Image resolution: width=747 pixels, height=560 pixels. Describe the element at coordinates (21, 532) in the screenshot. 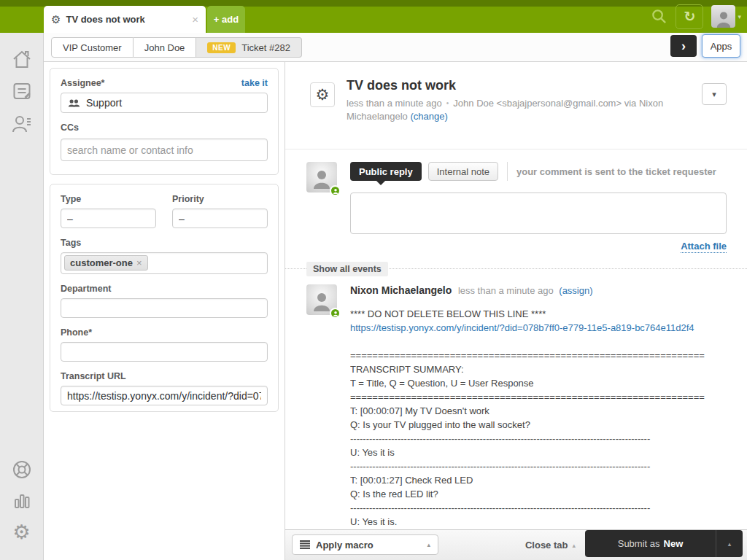

I see `admin-gear-icon: ⚙` at that location.